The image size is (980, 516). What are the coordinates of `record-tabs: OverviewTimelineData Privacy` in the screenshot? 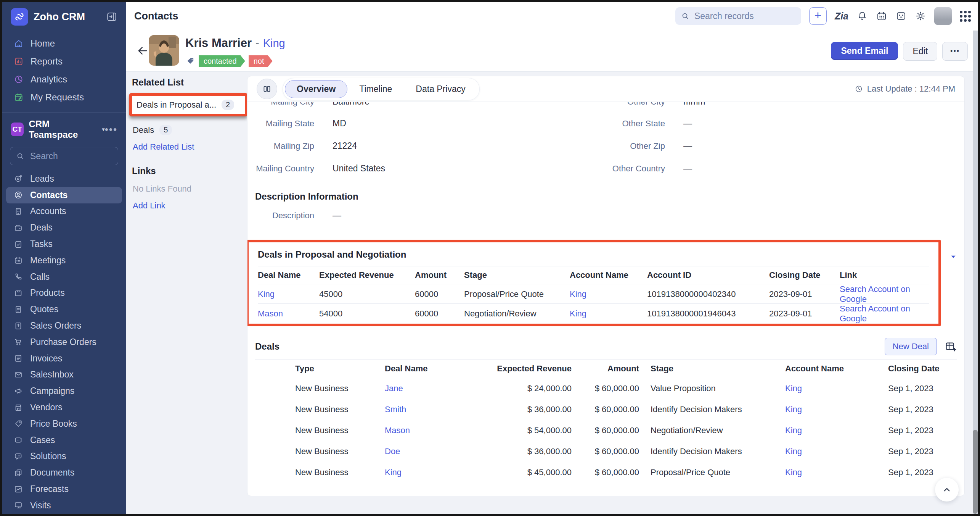 It's located at (381, 89).